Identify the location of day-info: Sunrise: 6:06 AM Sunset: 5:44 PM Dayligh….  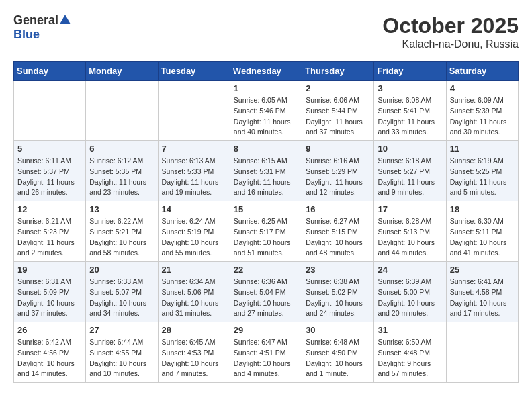
(338, 117).